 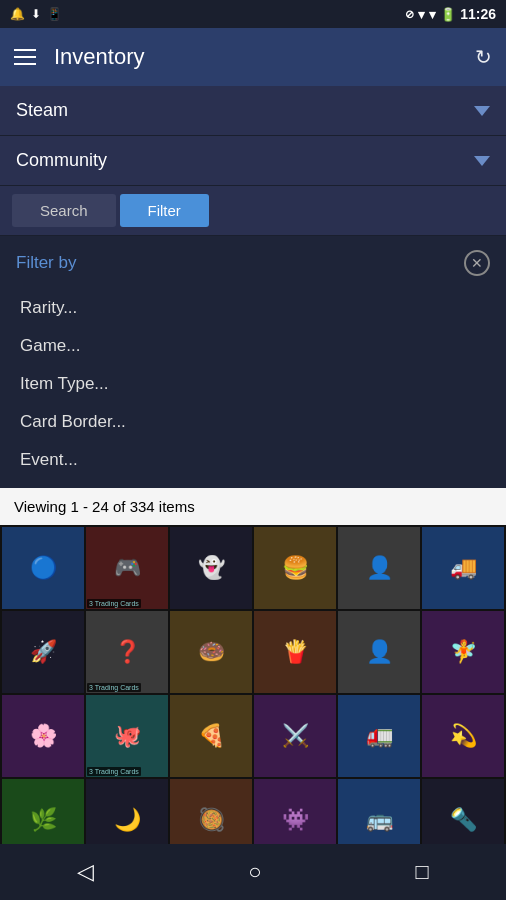 I want to click on grid-item-1: 🔵, so click(x=43, y=568).